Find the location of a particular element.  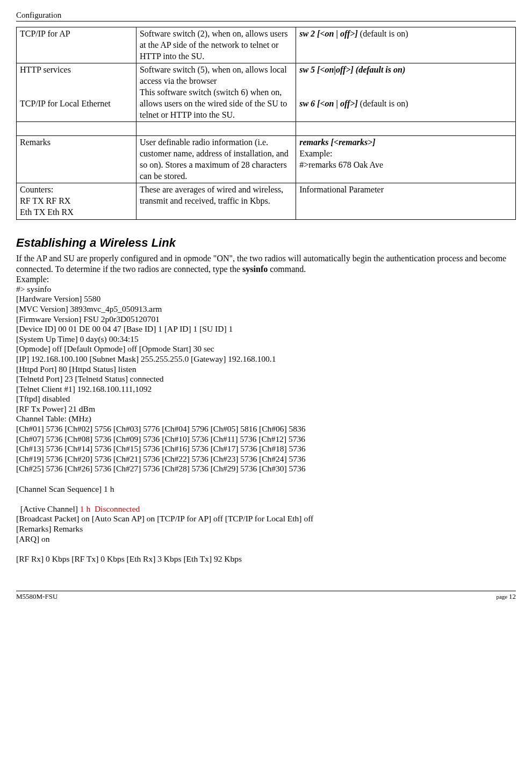

active-channel-line: [Active Channel] 1 h Disconnected is located at coordinates (266, 504).